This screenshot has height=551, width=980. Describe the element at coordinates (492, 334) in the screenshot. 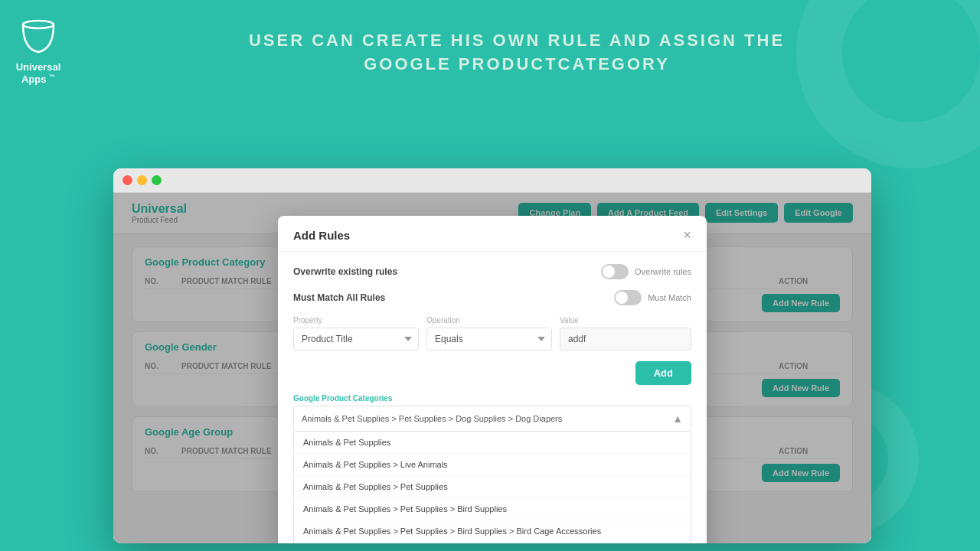

I see `rule-form-row: Property Product Title Operation Equals` at that location.